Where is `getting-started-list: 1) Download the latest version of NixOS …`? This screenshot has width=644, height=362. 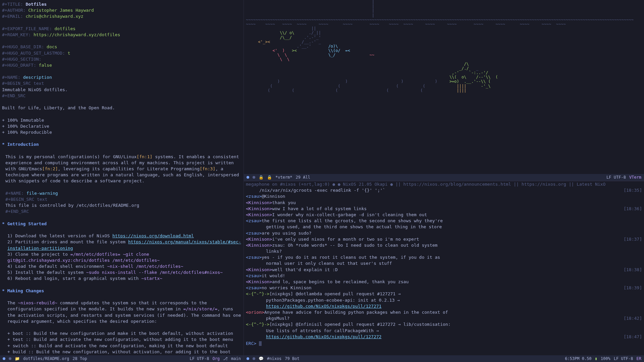
getting-started-list: 1) Download the latest version of NixOS … is located at coordinates (122, 257).